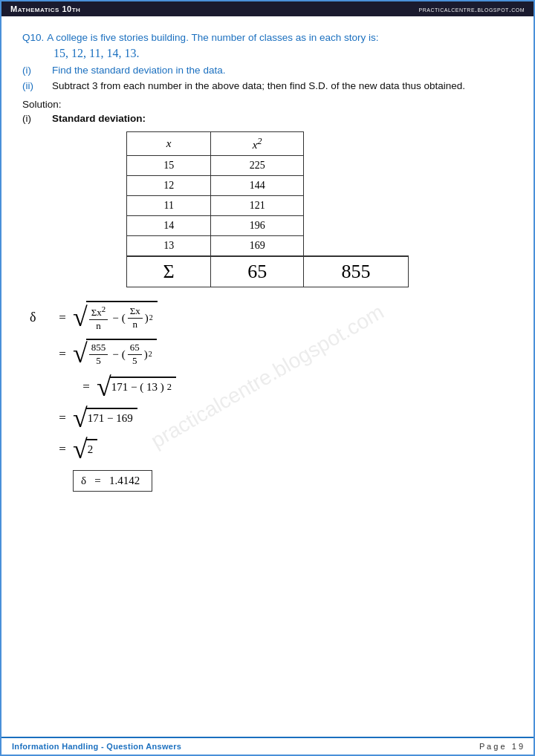 The width and height of the screenshot is (535, 756). Describe the element at coordinates (99, 355) in the screenshot. I see `frac-855-5: 855 5` at that location.